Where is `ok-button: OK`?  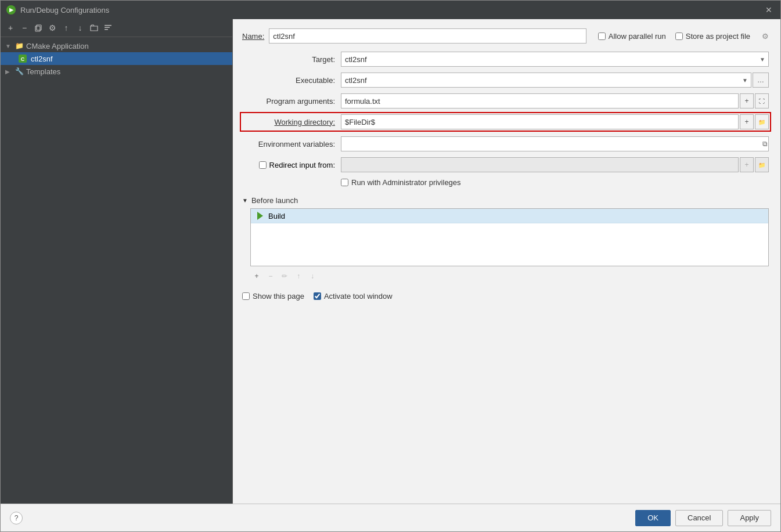 ok-button: OK is located at coordinates (653, 518).